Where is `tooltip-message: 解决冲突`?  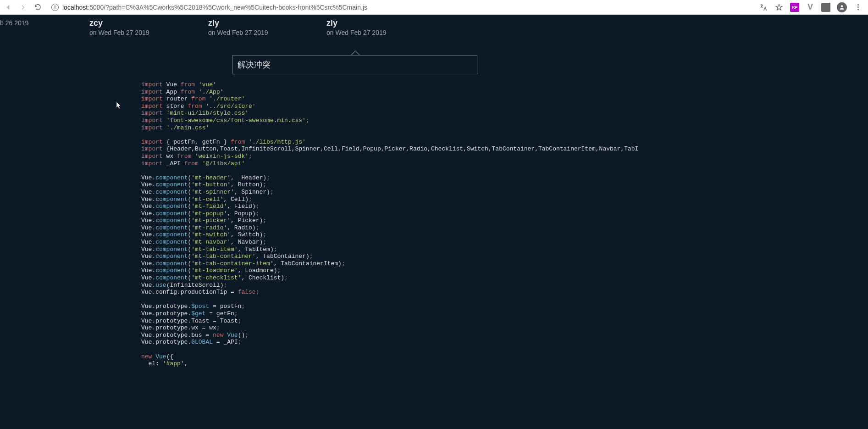 tooltip-message: 解决冲突 is located at coordinates (355, 65).